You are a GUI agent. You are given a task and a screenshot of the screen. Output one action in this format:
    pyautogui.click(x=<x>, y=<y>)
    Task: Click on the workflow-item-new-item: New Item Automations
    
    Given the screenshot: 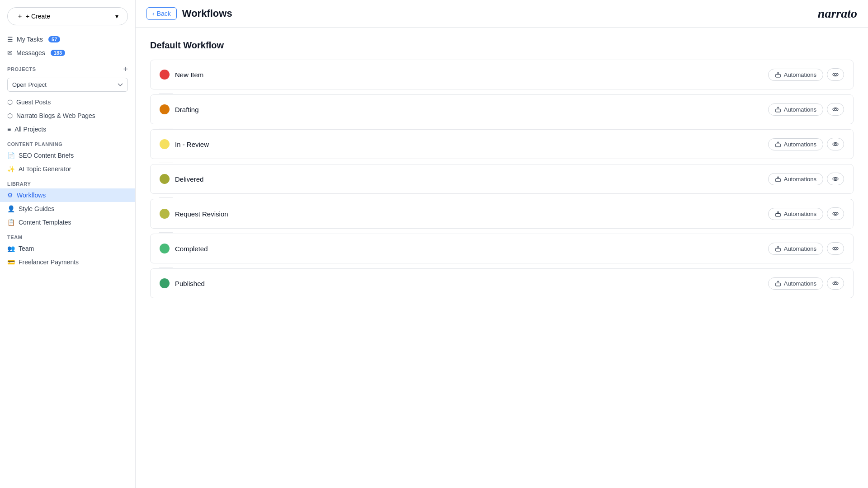 What is the action you would take?
    pyautogui.click(x=502, y=75)
    